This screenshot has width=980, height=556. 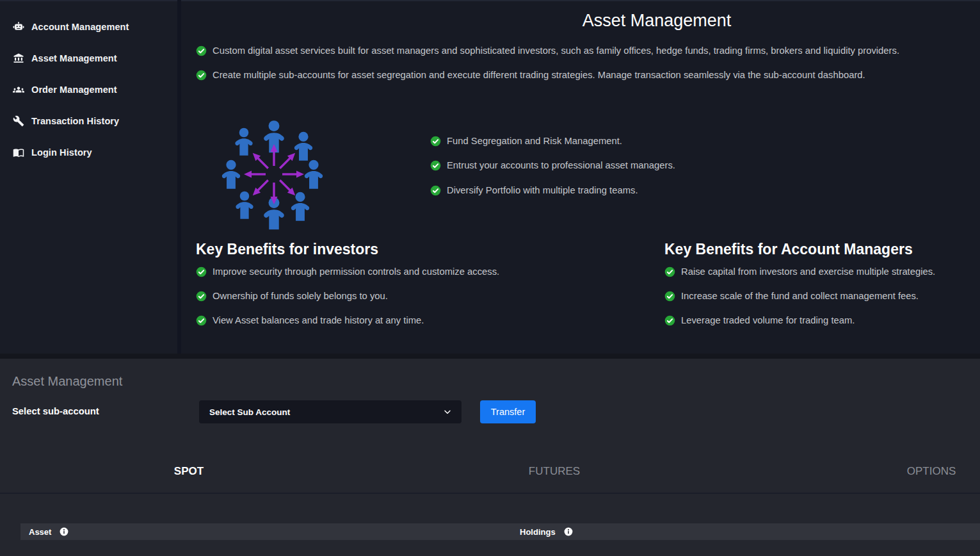 What do you see at coordinates (531, 75) in the screenshot?
I see `intro-point: Create multiple sub-accounts for asset s…` at bounding box center [531, 75].